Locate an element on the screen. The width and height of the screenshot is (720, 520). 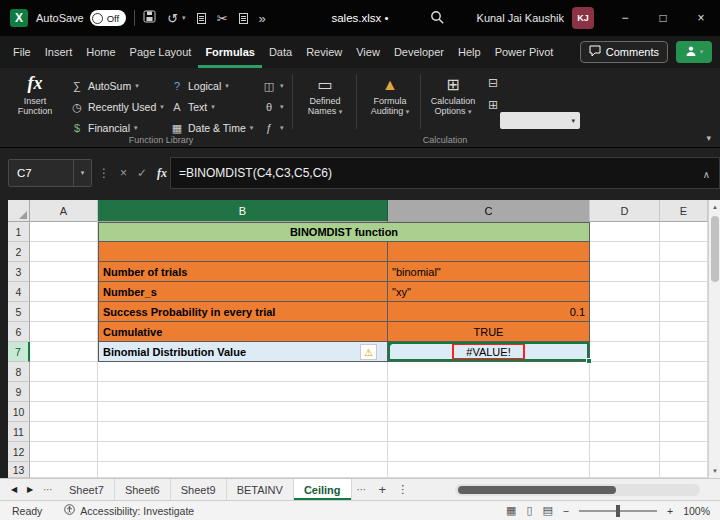
calculate-now-button: ⊟ is located at coordinates (493, 83).